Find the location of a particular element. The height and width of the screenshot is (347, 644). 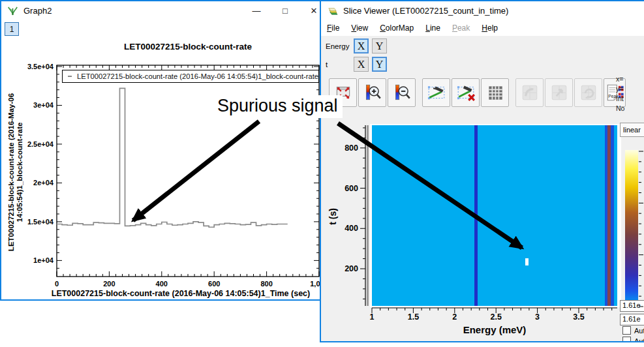

draw-line-icon is located at coordinates (437, 93).